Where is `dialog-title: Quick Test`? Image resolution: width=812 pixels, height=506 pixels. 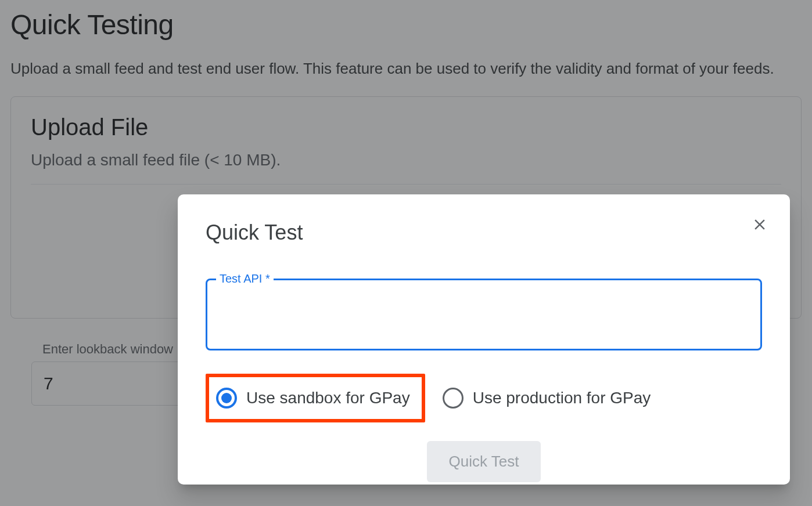
dialog-title: Quick Test is located at coordinates (484, 233).